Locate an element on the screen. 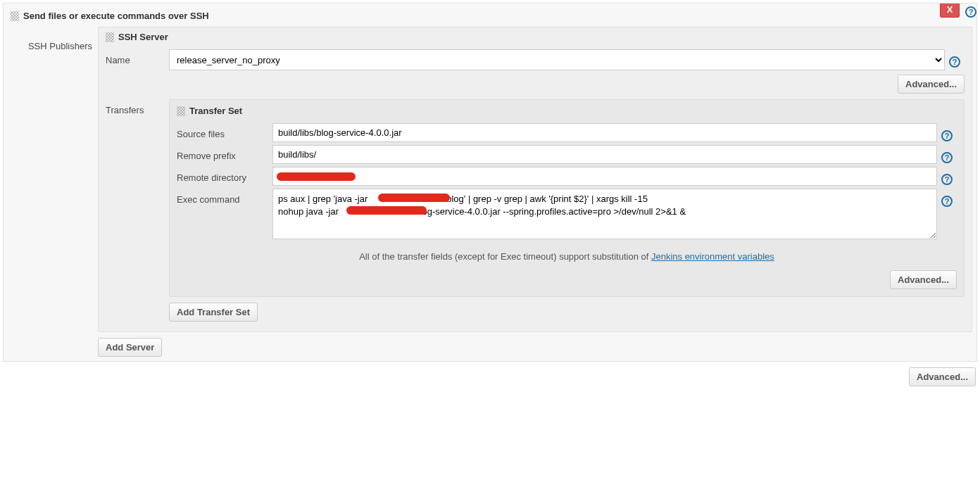  ssh-server-advanced-row: Advanced... is located at coordinates (535, 84).